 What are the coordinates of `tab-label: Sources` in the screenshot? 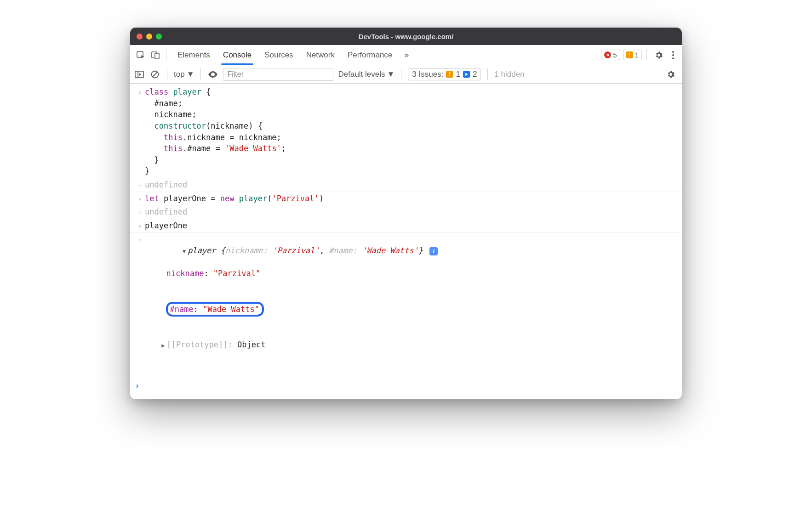 It's located at (279, 55).